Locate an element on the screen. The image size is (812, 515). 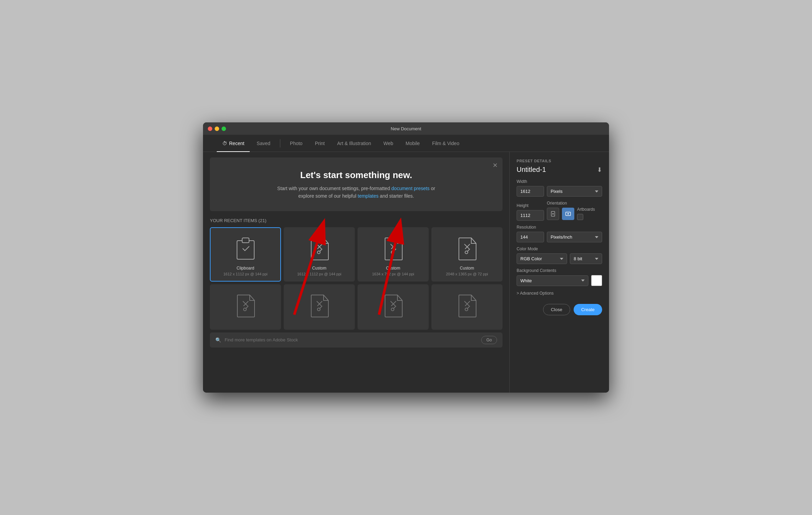
item-name-3: Custom is located at coordinates (467, 268).